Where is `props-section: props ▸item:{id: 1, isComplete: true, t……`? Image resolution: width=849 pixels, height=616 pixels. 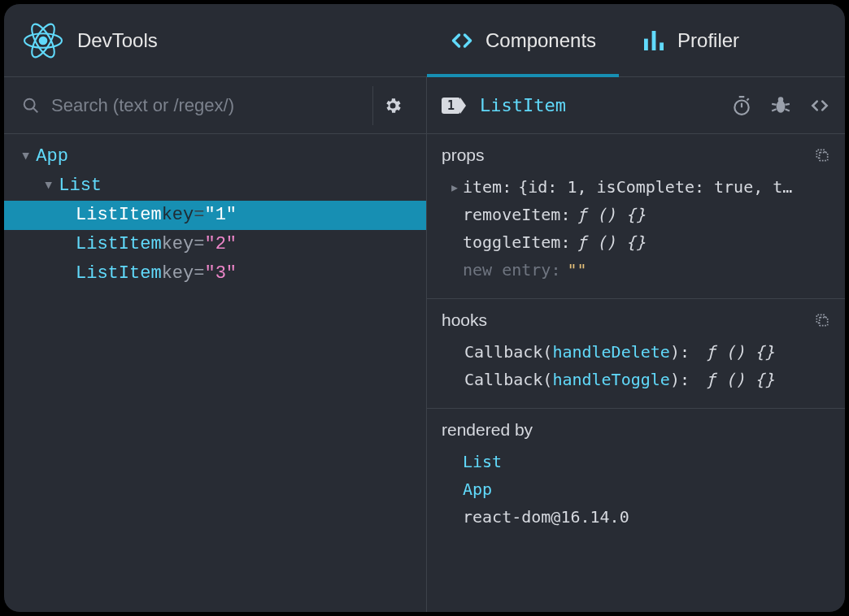 props-section: props ▸item:{id: 1, isComplete: true, t…… is located at coordinates (636, 216).